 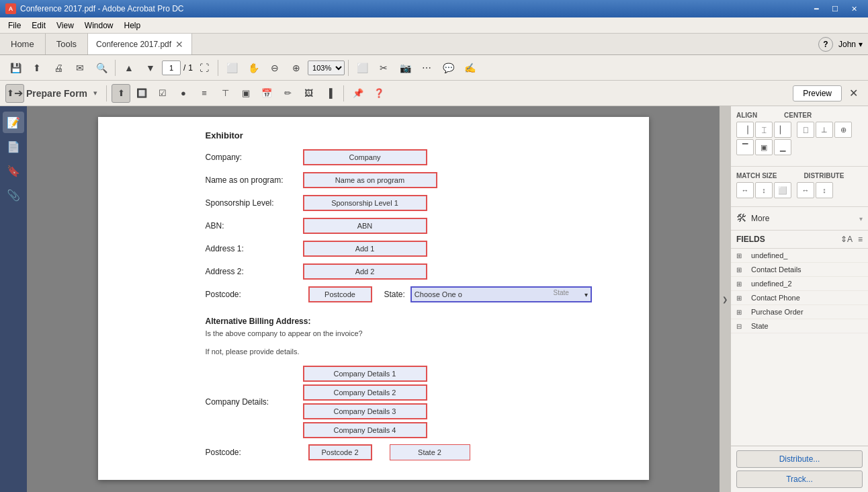 I want to click on align-left-mid: ▔, so click(x=745, y=147).